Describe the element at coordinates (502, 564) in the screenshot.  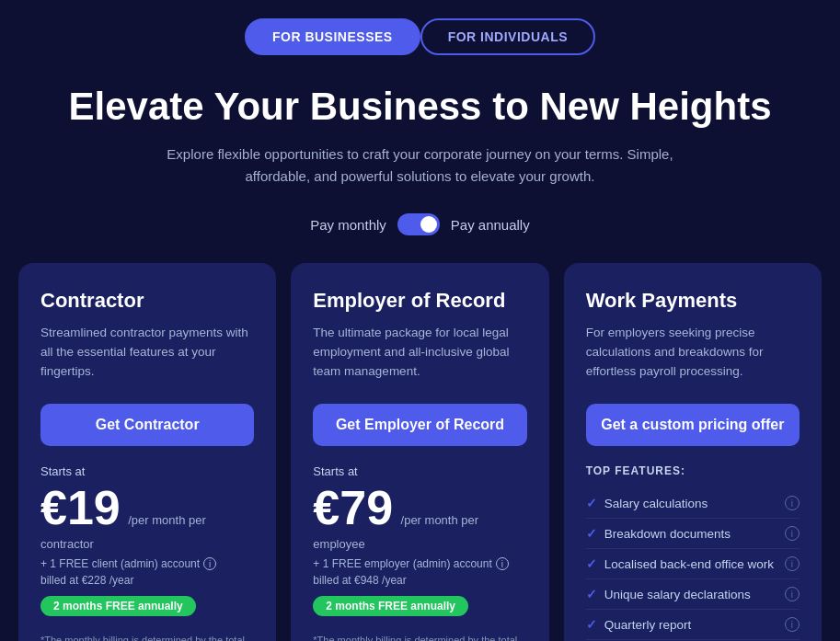
I see `eor-info-icon: i` at that location.